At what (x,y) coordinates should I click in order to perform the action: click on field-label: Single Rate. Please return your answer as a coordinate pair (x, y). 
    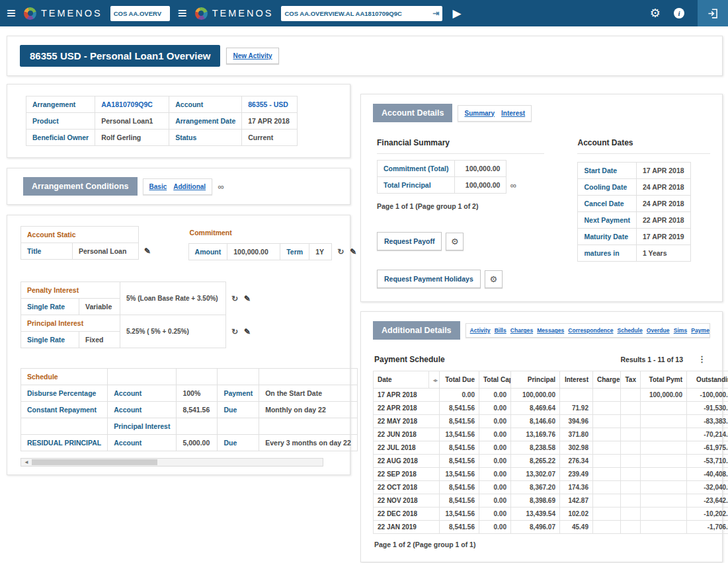
    Looking at the image, I should click on (50, 340).